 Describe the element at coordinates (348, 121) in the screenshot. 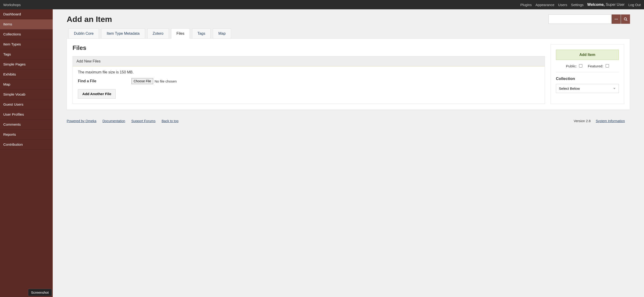

I see `footer: Powered by Omeka Documentation Support F…` at that location.